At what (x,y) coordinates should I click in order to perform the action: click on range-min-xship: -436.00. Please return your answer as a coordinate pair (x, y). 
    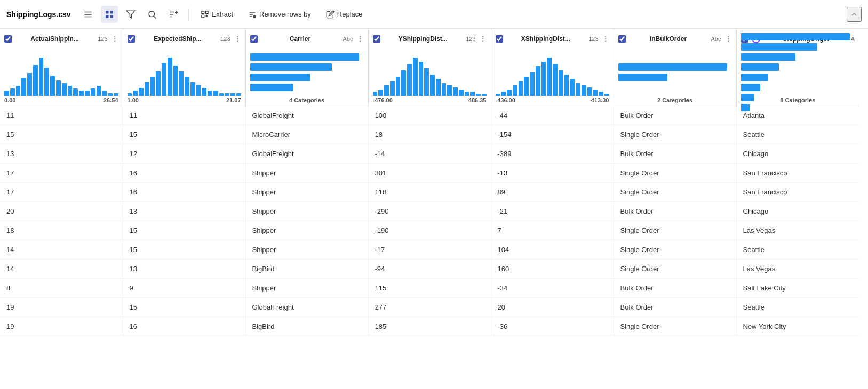
    Looking at the image, I should click on (506, 100).